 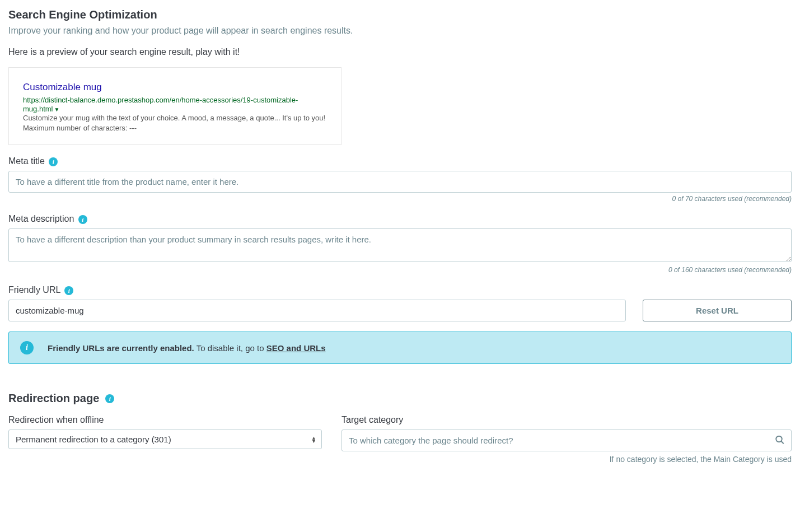 What do you see at coordinates (717, 310) in the screenshot?
I see `reset-url-button: Reset URL` at bounding box center [717, 310].